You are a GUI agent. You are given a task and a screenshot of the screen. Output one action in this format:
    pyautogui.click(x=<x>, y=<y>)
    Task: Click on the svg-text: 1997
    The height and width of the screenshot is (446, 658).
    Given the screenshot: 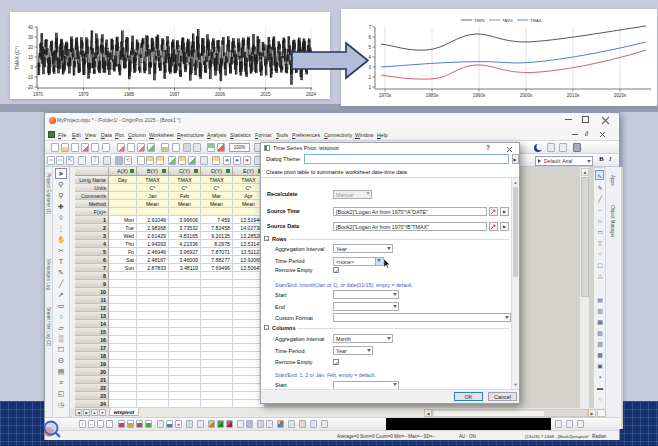 What is the action you would take?
    pyautogui.click(x=174, y=94)
    